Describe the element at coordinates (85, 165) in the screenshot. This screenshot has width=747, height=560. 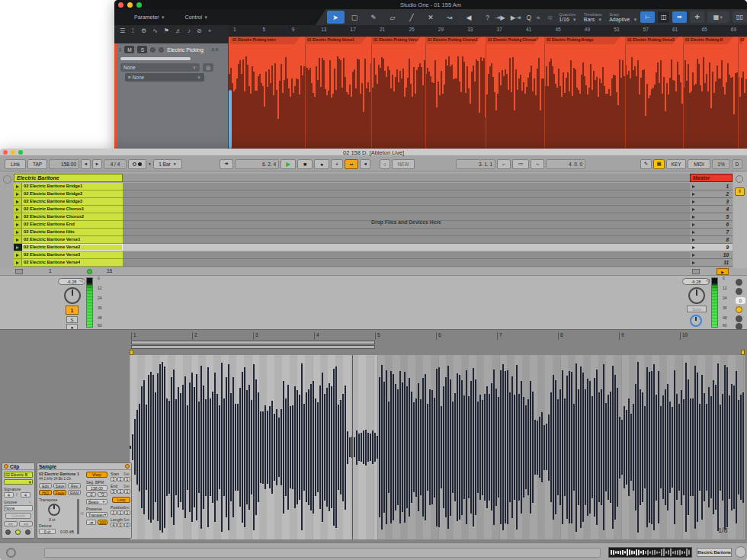
I see `nudge-down-button: ◂` at that location.